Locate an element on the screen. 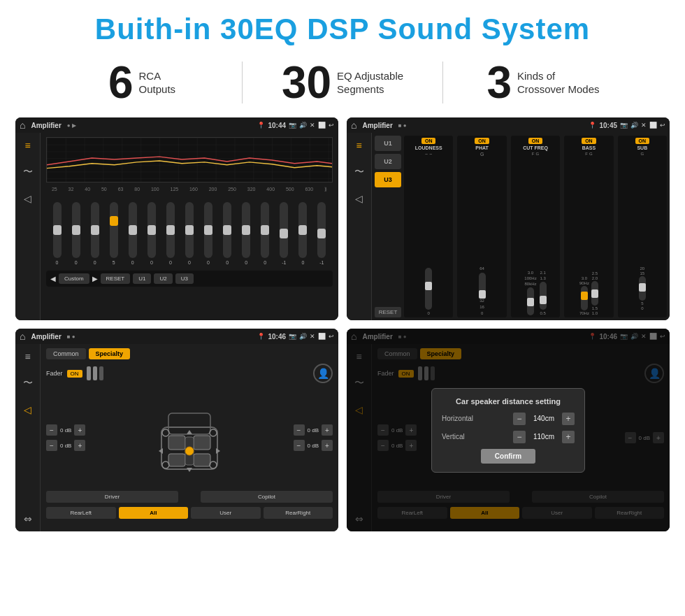 This screenshot has width=685, height=616. sp-btn-rearright: RearRight is located at coordinates (298, 513).